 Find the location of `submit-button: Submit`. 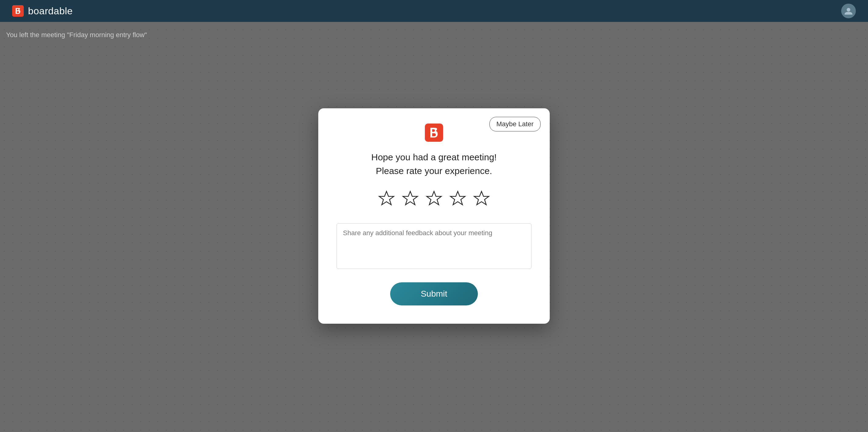

submit-button: Submit is located at coordinates (434, 294).